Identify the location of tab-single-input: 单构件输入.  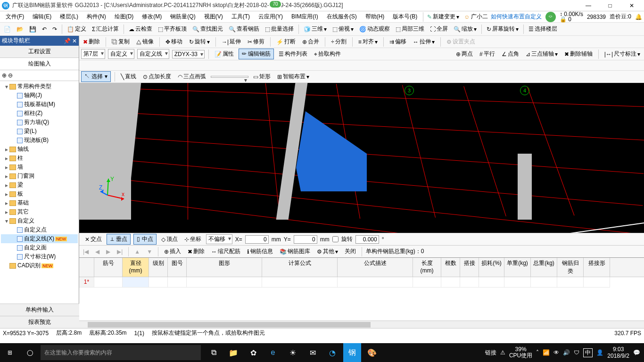
(40, 310).